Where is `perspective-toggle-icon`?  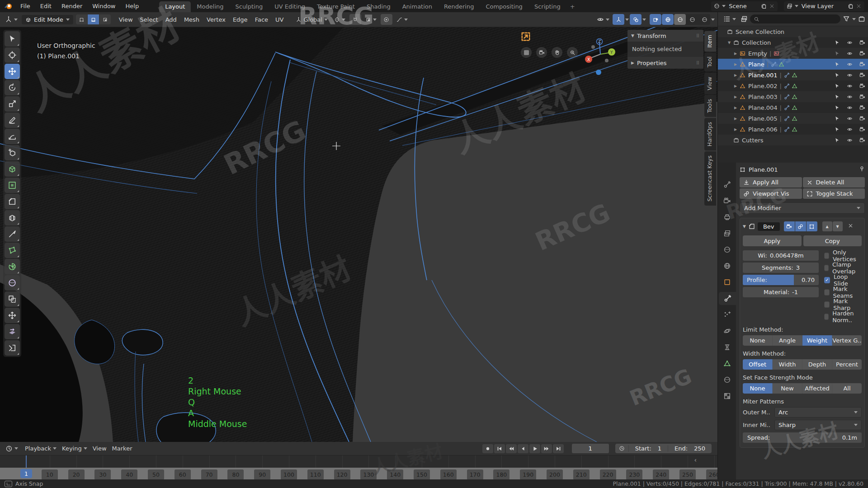
perspective-toggle-icon is located at coordinates (526, 52).